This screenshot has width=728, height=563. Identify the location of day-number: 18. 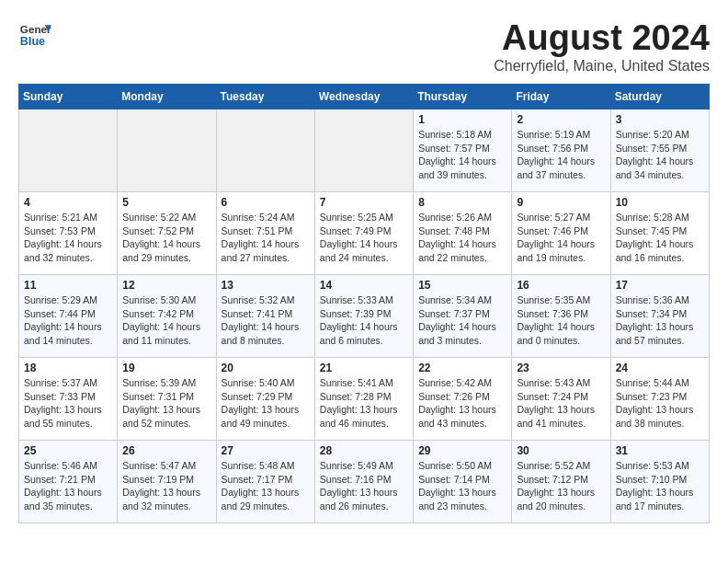
(68, 368).